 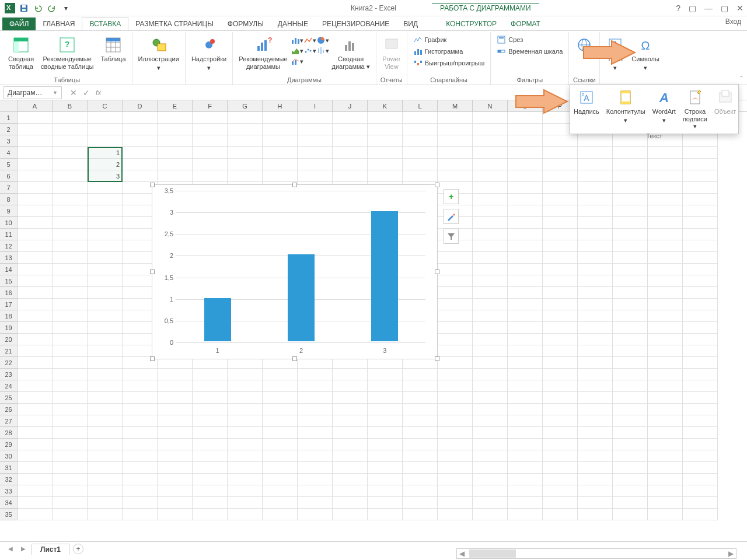 What do you see at coordinates (9, 188) in the screenshot?
I see `row-header: 7` at bounding box center [9, 188].